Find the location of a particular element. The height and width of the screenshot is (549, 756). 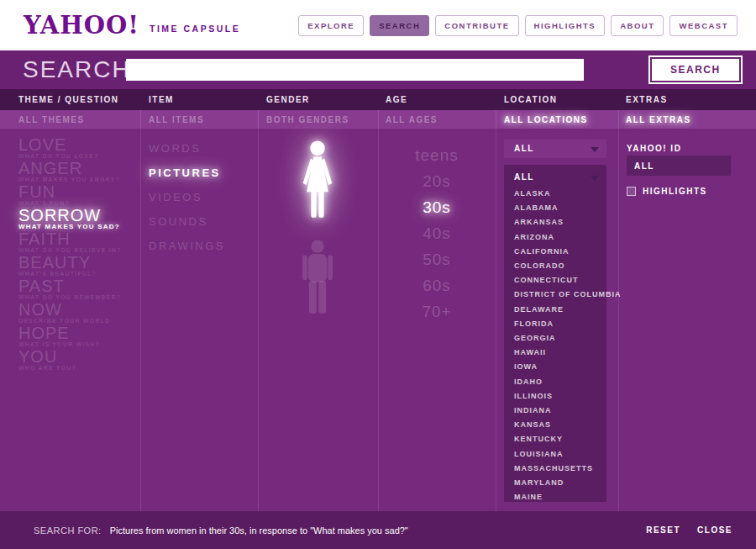

all-filters-row: ALL THEMES ALL ITEMS BOTH GENDERS ALL AG… is located at coordinates (378, 119).